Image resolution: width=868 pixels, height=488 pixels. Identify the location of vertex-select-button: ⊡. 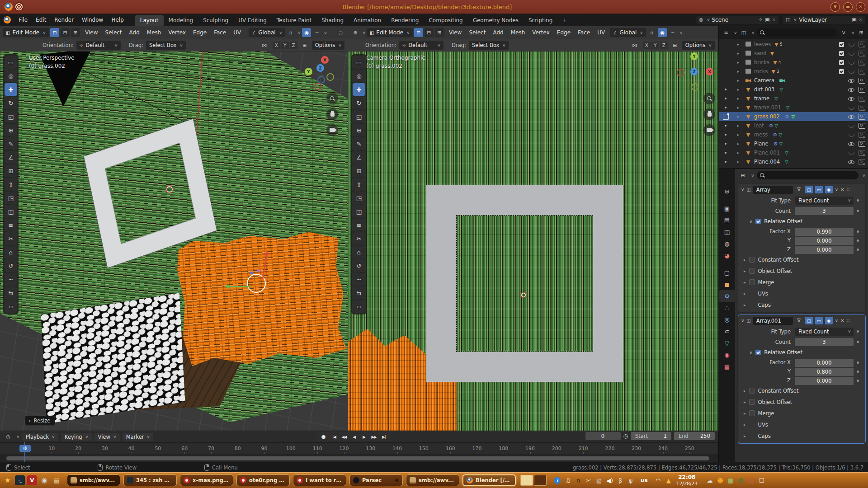
(55, 33).